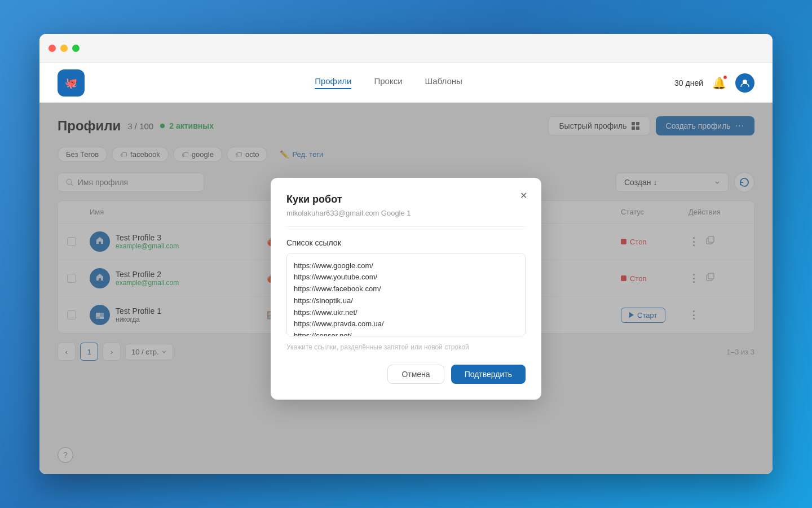 The image size is (812, 508). What do you see at coordinates (71, 83) in the screenshot?
I see `logo: 🐙` at bounding box center [71, 83].